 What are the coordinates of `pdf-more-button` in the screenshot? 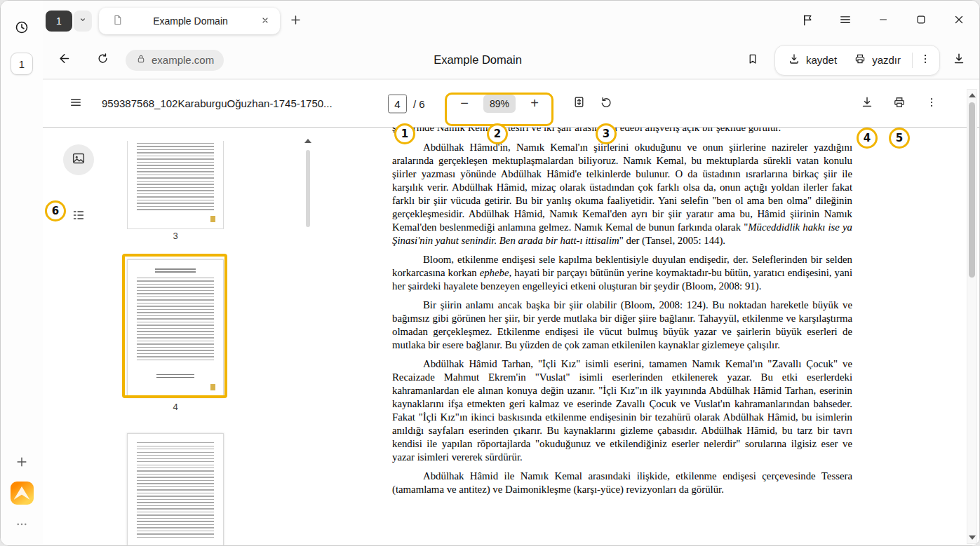 It's located at (932, 104).